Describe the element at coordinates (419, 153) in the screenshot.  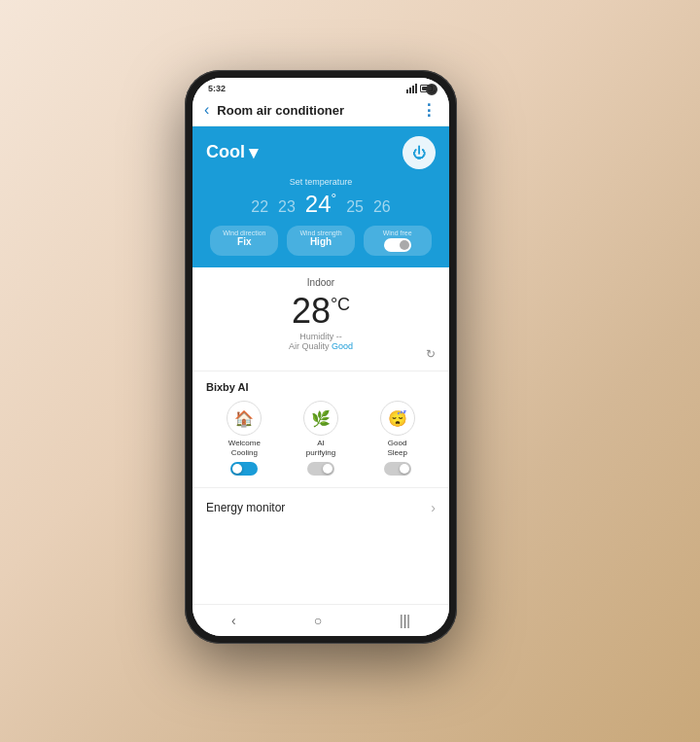
I see `power-button: ⏻` at that location.